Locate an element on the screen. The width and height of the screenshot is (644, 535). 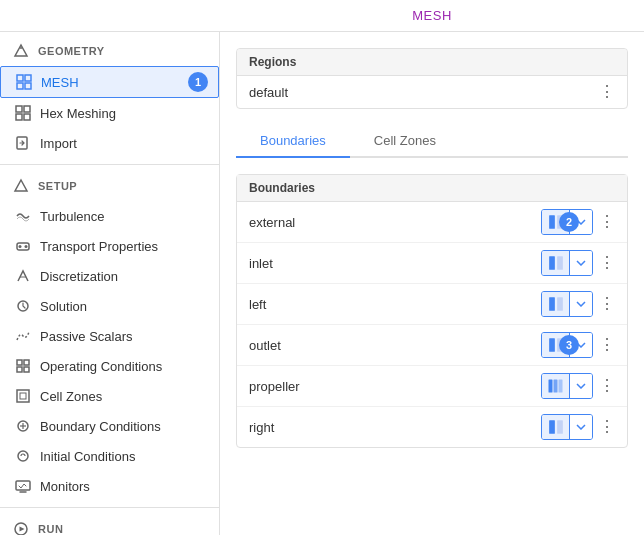
boundary-more-inlet: ⋮ is located at coordinates (607, 263).